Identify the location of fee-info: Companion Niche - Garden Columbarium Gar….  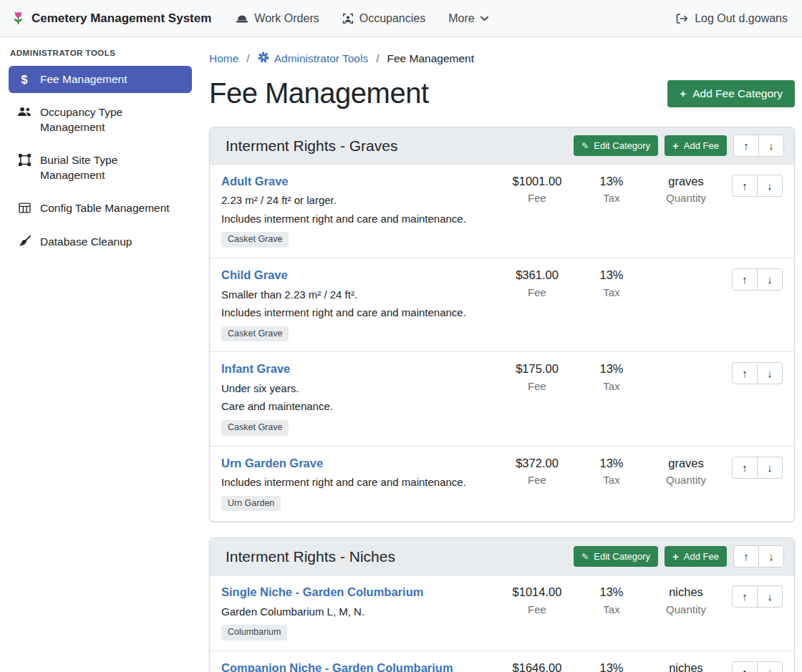
(361, 666).